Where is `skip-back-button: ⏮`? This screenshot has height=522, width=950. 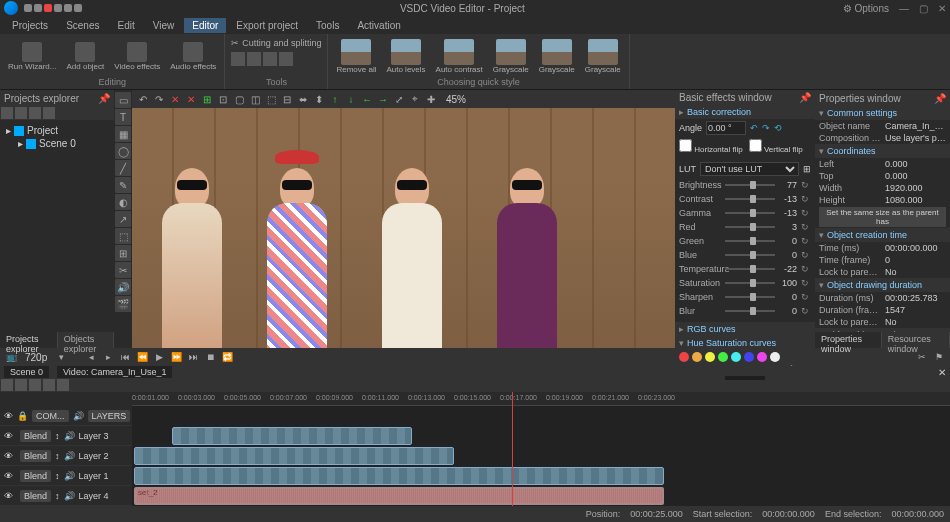 skip-back-button: ⏮ is located at coordinates (125, 357).